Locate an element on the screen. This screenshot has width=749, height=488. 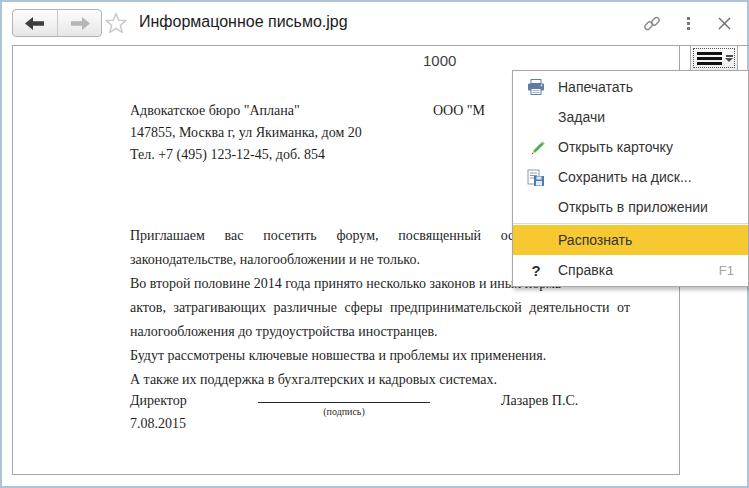
window-title: Информацонное письмо.jpg is located at coordinates (244, 22).